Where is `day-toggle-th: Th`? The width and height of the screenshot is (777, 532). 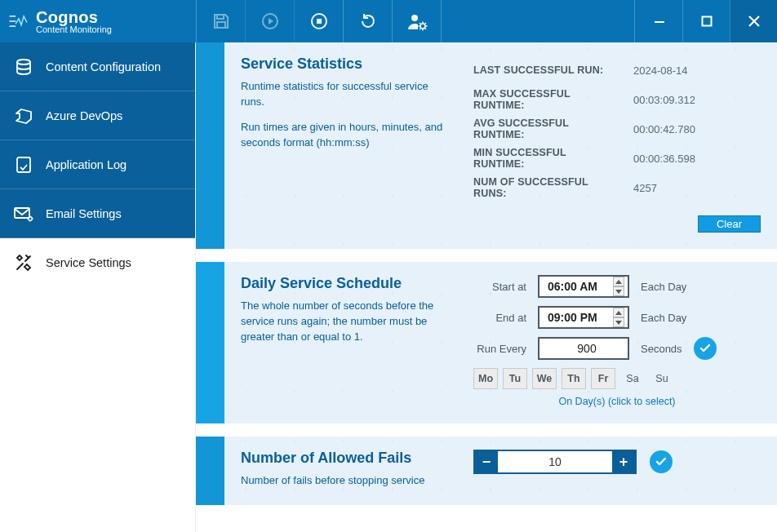
day-toggle-th: Th is located at coordinates (574, 379).